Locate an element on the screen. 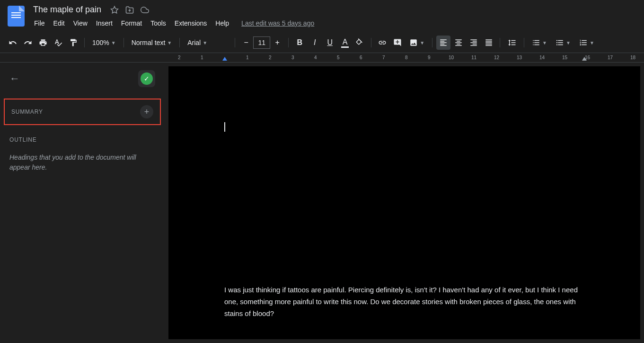 The height and width of the screenshot is (343, 644). menu-help: Help is located at coordinates (222, 23).